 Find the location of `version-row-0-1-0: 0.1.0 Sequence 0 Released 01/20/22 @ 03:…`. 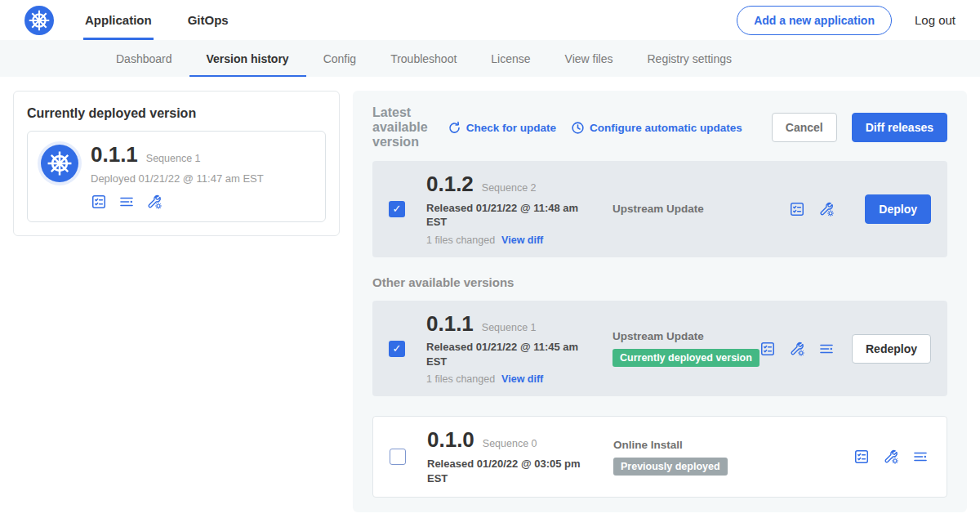

version-row-0-1-0: 0.1.0 Sequence 0 Released 01/20/22 @ 03:… is located at coordinates (660, 457).